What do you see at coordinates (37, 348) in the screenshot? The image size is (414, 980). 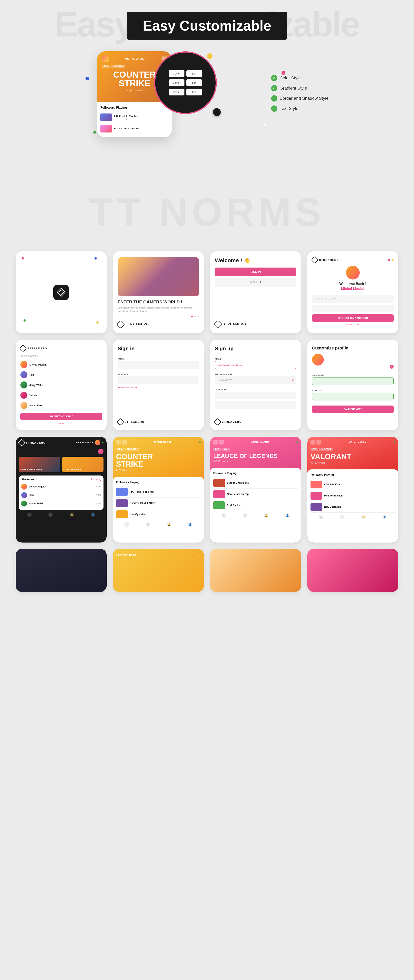 I see `select-logo-text: STREAMERO` at bounding box center [37, 348].